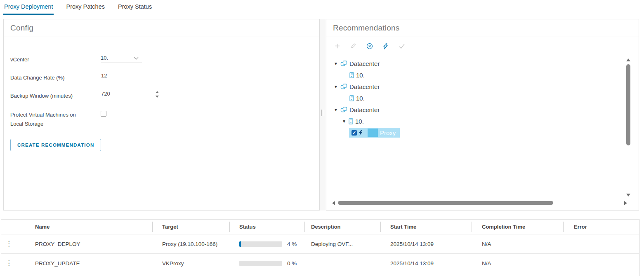 Image resolution: width=644 pixels, height=276 pixels. What do you see at coordinates (471, 87) in the screenshot?
I see `tree-node-datacenter-2: ▼ Datacenter` at bounding box center [471, 87].